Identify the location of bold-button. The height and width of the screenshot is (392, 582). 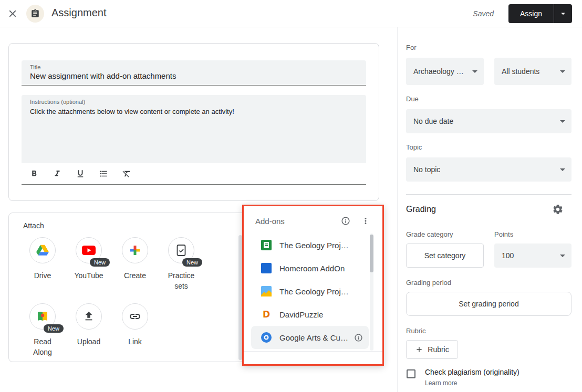
(34, 174).